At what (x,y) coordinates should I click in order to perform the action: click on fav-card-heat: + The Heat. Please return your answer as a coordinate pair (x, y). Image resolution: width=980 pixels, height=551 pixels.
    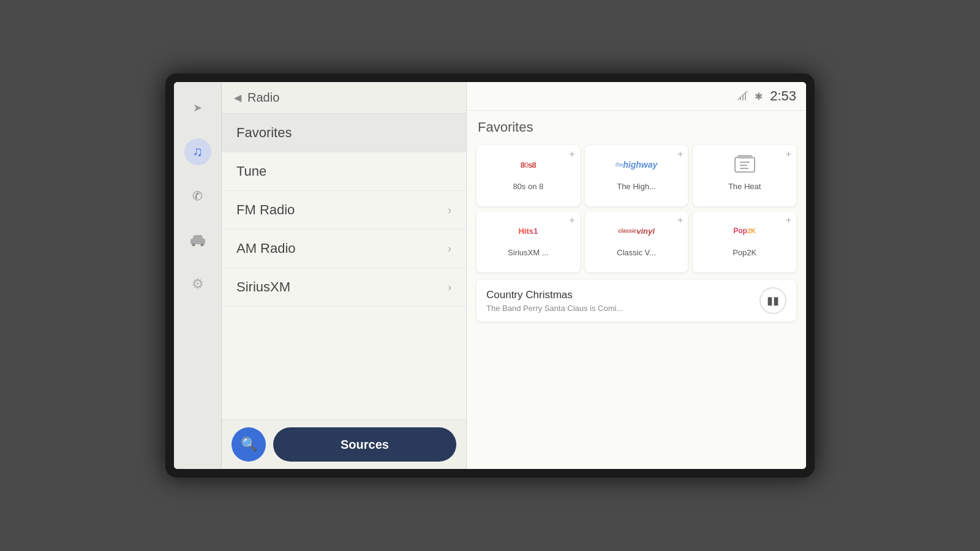
    Looking at the image, I should click on (745, 176).